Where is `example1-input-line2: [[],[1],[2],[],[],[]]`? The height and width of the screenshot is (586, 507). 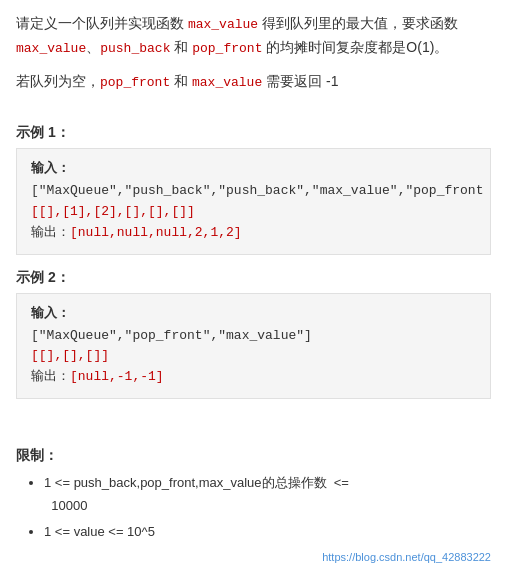
example1-input-line2: [[],[1],[2],[],[],[]] is located at coordinates (254, 212).